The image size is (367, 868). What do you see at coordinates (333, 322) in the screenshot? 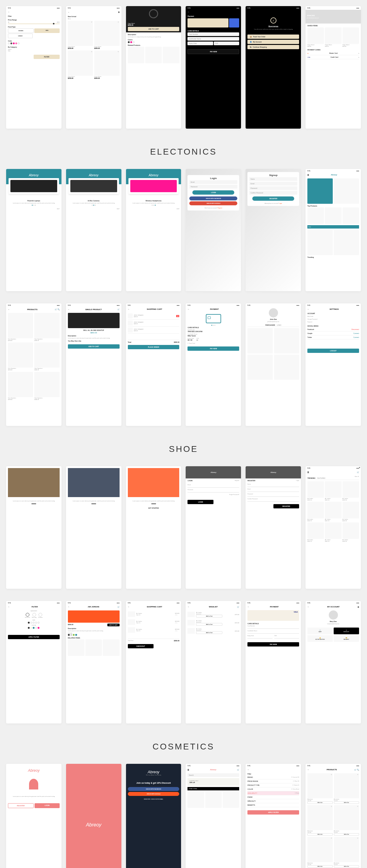
I see `payment-link: Payment` at bounding box center [333, 322].